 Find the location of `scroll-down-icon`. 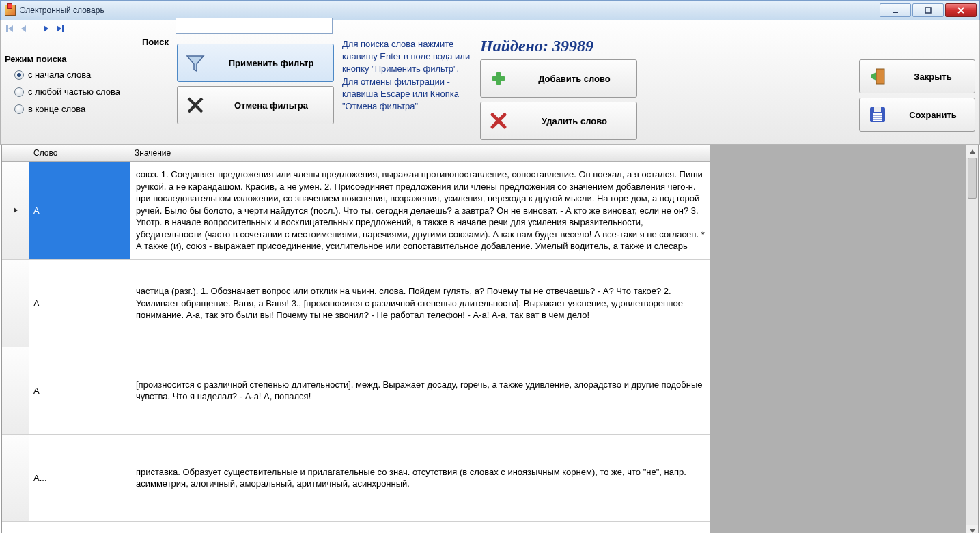

scroll-down-icon is located at coordinates (972, 529).